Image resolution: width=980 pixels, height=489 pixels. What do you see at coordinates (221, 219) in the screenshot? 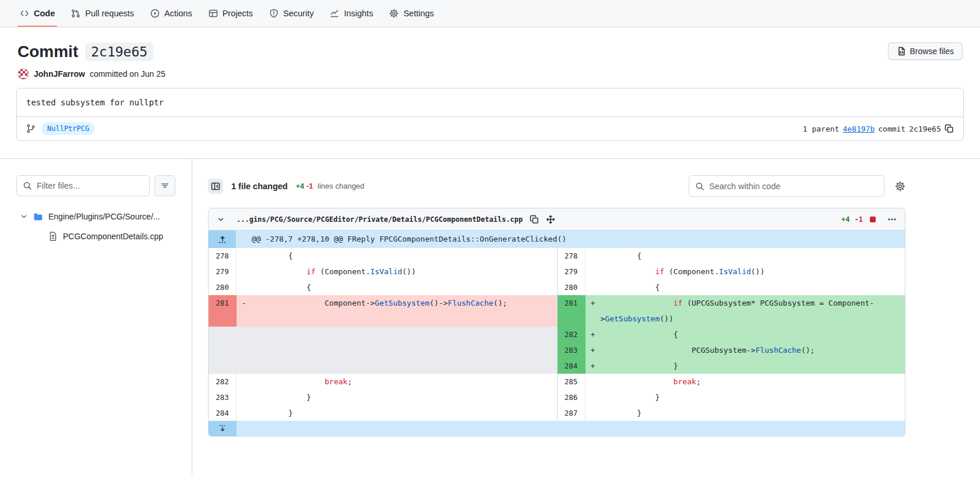
I see `chevron-down-icon` at bounding box center [221, 219].